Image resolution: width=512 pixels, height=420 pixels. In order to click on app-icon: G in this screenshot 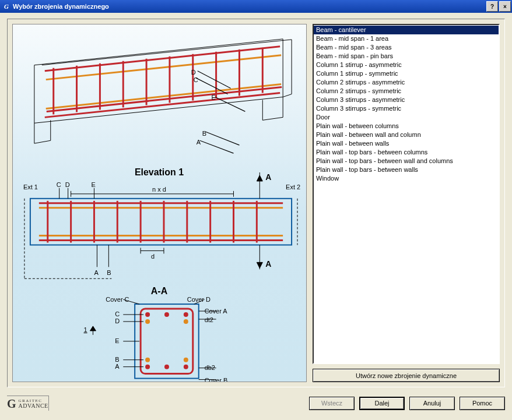, I will do `click(6, 6)`.